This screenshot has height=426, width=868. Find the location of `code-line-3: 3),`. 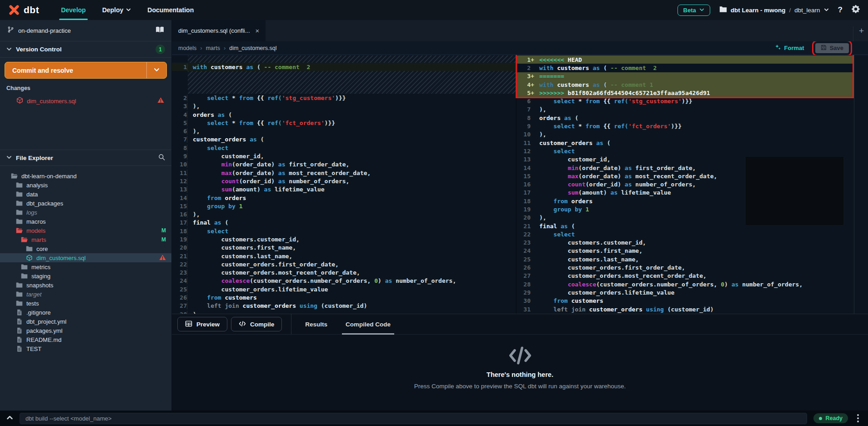

code-line-3: 3), is located at coordinates (344, 106).